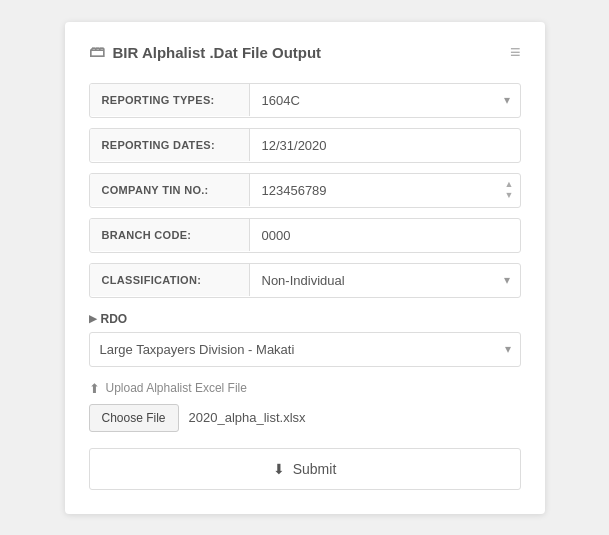  I want to click on upload-icon: ⬆, so click(94, 388).